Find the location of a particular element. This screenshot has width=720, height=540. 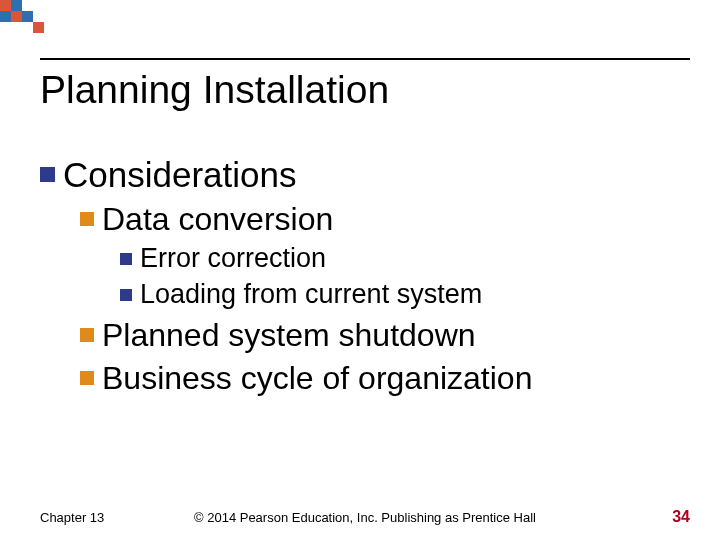

footer-copyright: © 2014 Pearson Education, Inc. Publishin… is located at coordinates (365, 518).